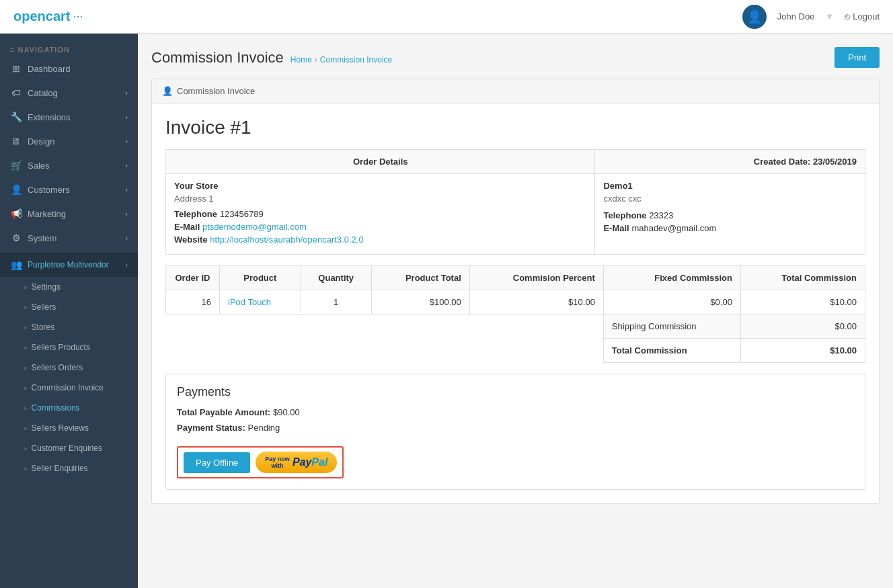 The image size is (893, 588). I want to click on logout-button: ⎋ Logout, so click(862, 16).